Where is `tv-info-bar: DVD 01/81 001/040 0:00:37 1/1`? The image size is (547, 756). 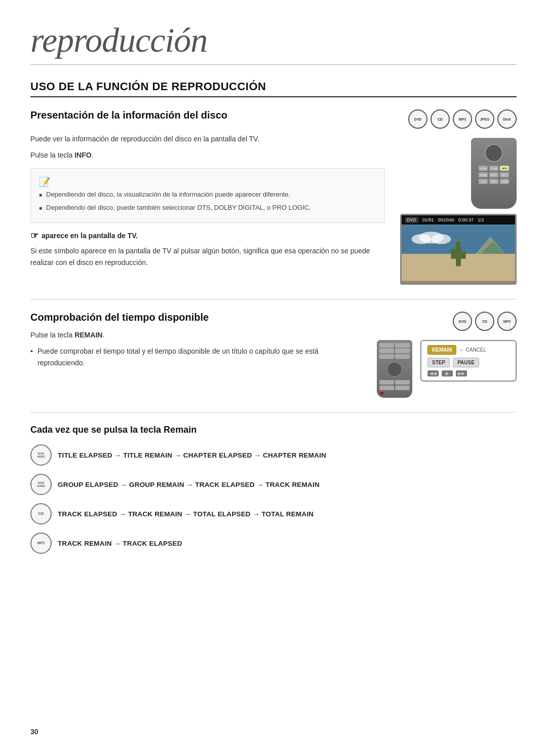 tv-info-bar: DVD 01/81 001/040 0:00:37 1/1 is located at coordinates (458, 220).